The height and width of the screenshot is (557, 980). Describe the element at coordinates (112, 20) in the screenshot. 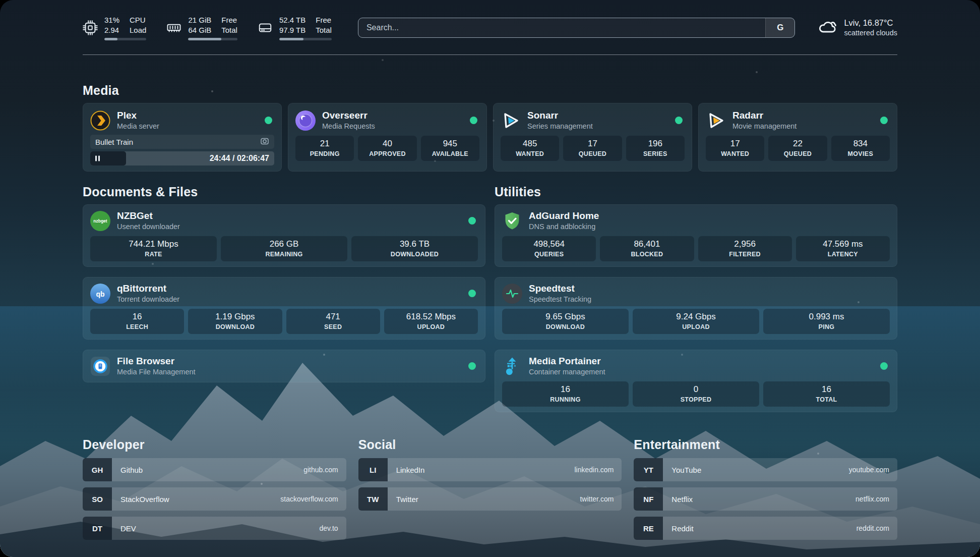

I see `cpu-value: 31%` at that location.